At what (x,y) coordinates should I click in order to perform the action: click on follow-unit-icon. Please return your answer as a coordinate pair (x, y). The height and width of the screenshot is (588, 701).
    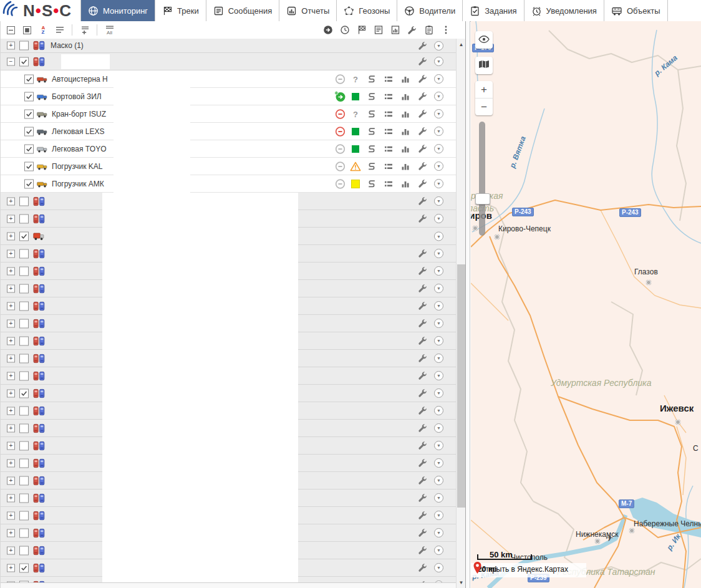
    Looking at the image, I should click on (328, 30).